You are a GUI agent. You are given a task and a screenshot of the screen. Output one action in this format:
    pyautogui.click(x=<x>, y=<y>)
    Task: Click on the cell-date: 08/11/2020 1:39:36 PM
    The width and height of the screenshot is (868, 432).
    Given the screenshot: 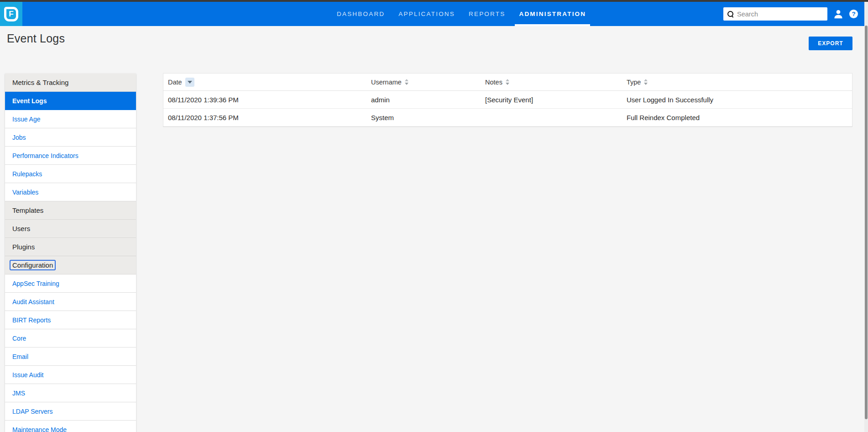 What is the action you would take?
    pyautogui.click(x=265, y=100)
    